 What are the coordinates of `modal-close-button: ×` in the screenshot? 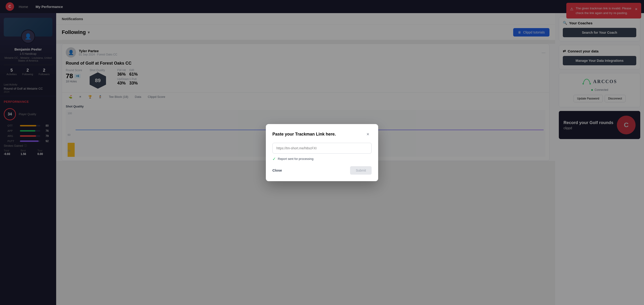 It's located at (368, 134).